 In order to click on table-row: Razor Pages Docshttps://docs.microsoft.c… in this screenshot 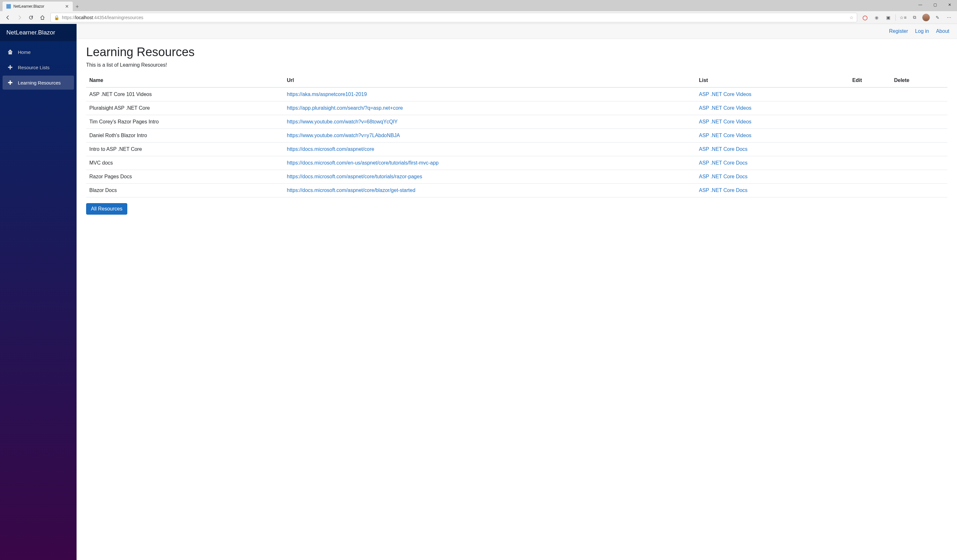, I will do `click(517, 177)`.